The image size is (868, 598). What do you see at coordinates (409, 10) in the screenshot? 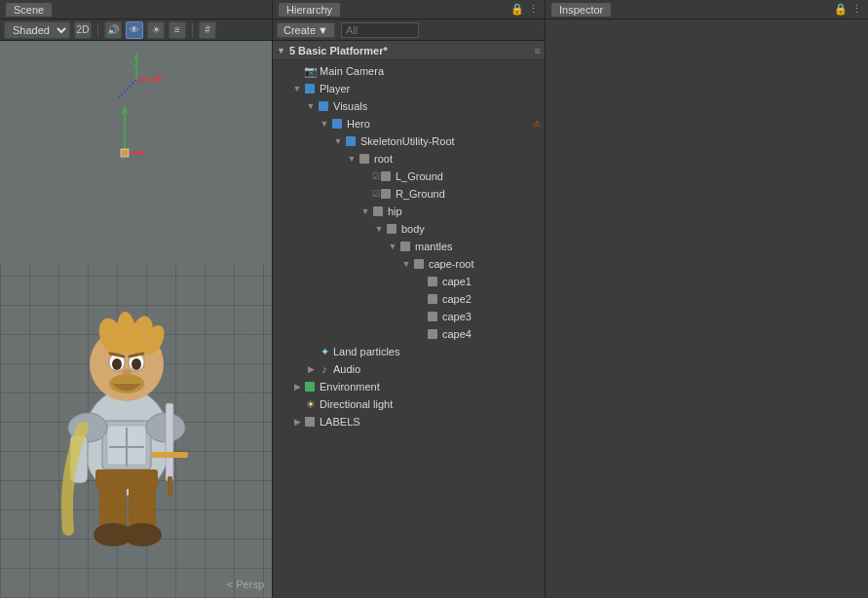
I see `hierarchy-panel-header: Hierarchy 🔒 ⋮` at bounding box center [409, 10].